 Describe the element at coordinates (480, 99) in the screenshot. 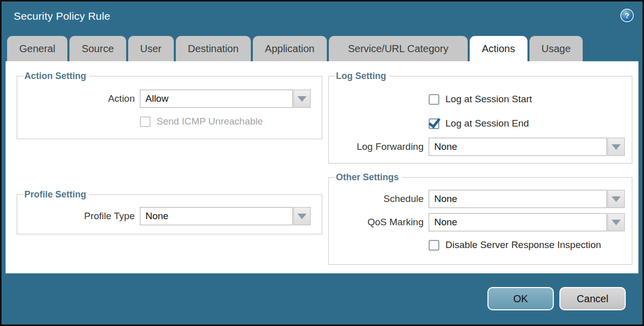

I see `log-session-start-row: Log at Session Start` at that location.